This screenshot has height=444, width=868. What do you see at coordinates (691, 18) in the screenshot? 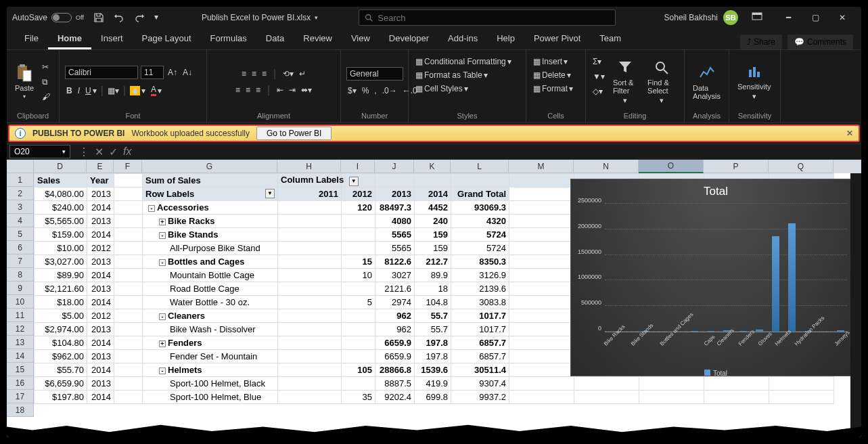
I see `username: Soheil Bakhshi` at bounding box center [691, 18].